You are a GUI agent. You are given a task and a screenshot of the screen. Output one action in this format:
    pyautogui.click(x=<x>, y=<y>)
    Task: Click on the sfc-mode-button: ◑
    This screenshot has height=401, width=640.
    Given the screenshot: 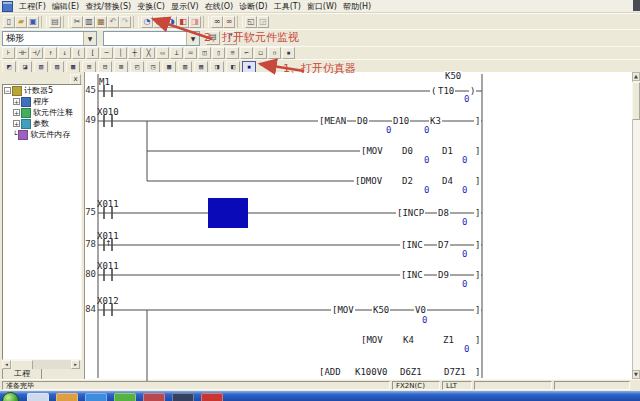 What is the action you would take?
    pyautogui.click(x=171, y=22)
    